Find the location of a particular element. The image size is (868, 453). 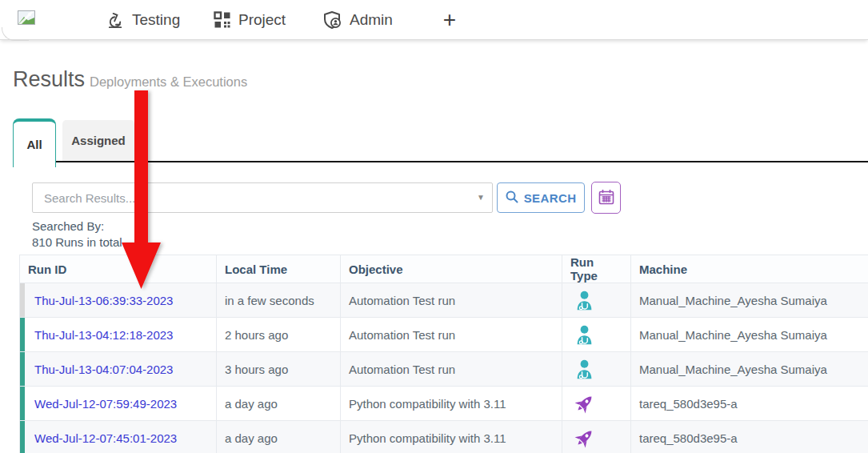

table-row: Wed-Jul-12-07:59:49-2023 a day ago Pytho… is located at coordinates (444, 403).